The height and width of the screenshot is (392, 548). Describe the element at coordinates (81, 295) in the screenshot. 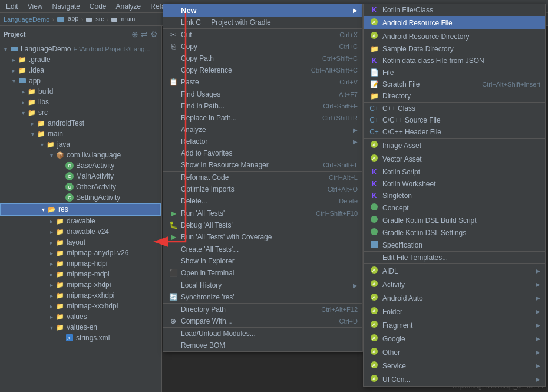

I see `tree-item-mipmap-xxhdpi: ▸ 📁 mipmap-xxhdpi` at that location.